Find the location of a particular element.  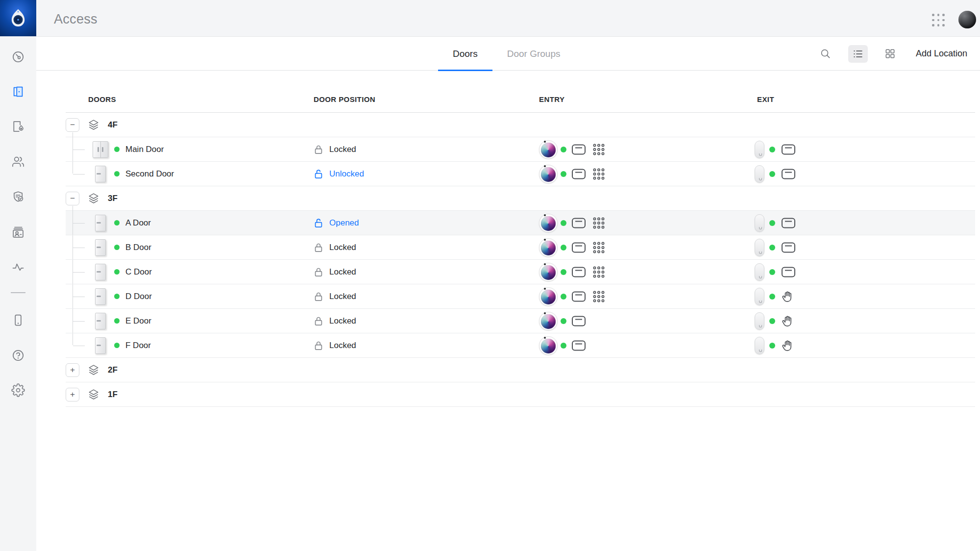

apps-grid-icon is located at coordinates (938, 20).